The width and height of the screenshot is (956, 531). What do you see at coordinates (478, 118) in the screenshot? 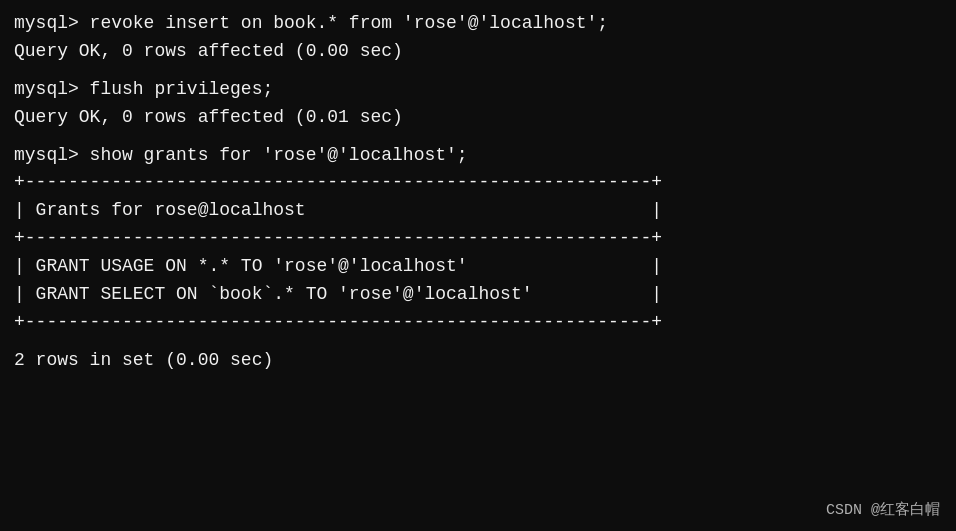
I see `line-4: Query OK, 0 rows affected (0.01 sec)` at bounding box center [478, 118].